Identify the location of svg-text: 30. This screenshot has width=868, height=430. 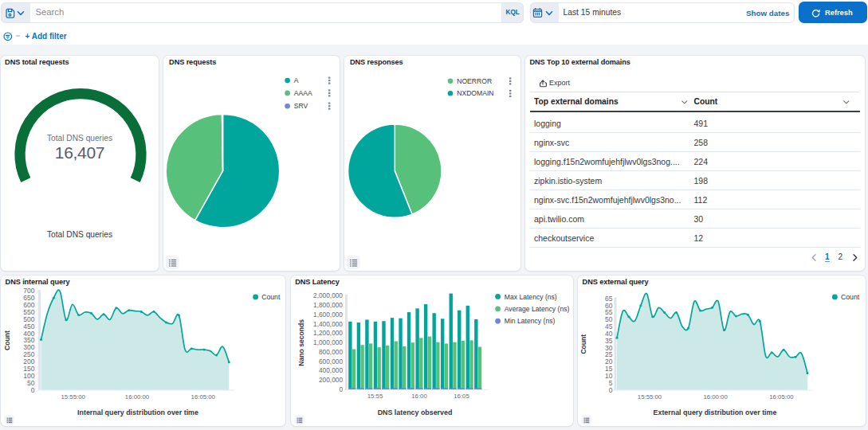
(609, 347).